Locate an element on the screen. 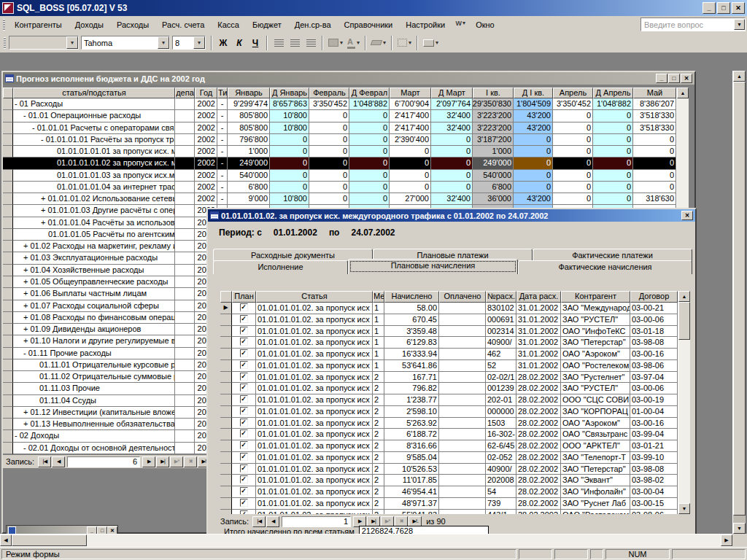  detail-table-row: ✓01.01.01.01.02. за пропуск исх22'598.10… is located at coordinates (449, 412).